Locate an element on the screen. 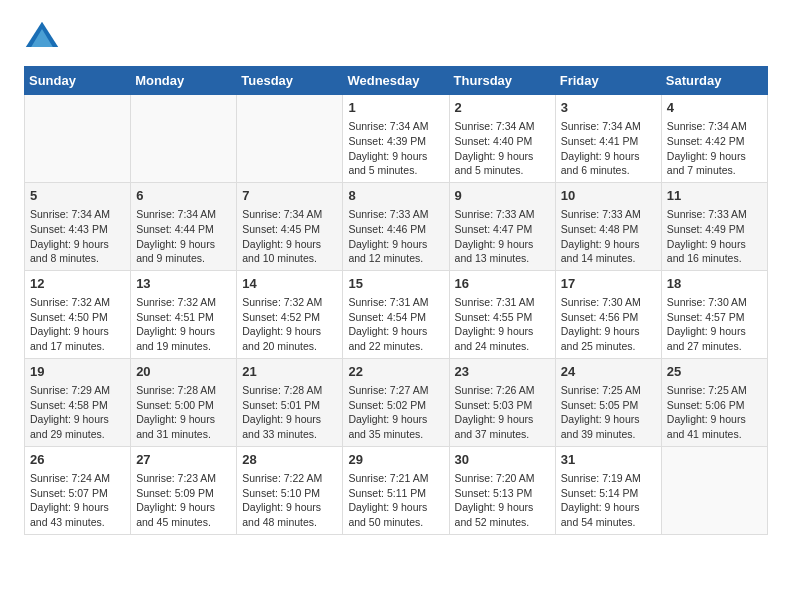 Image resolution: width=792 pixels, height=612 pixels. daylight-text: Daylight: 9 hours and 43 minutes. is located at coordinates (70, 514).